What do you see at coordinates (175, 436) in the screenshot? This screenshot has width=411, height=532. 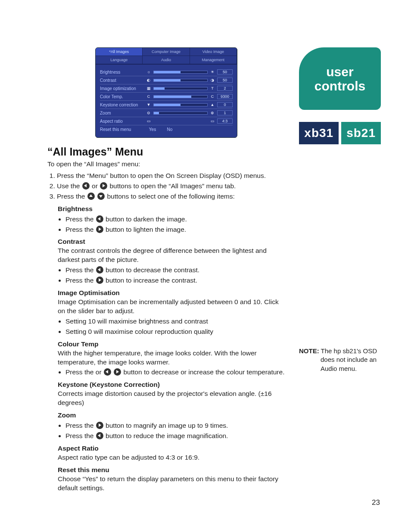 I see `list-item: Press the button to reduce the image mag…` at bounding box center [175, 436].